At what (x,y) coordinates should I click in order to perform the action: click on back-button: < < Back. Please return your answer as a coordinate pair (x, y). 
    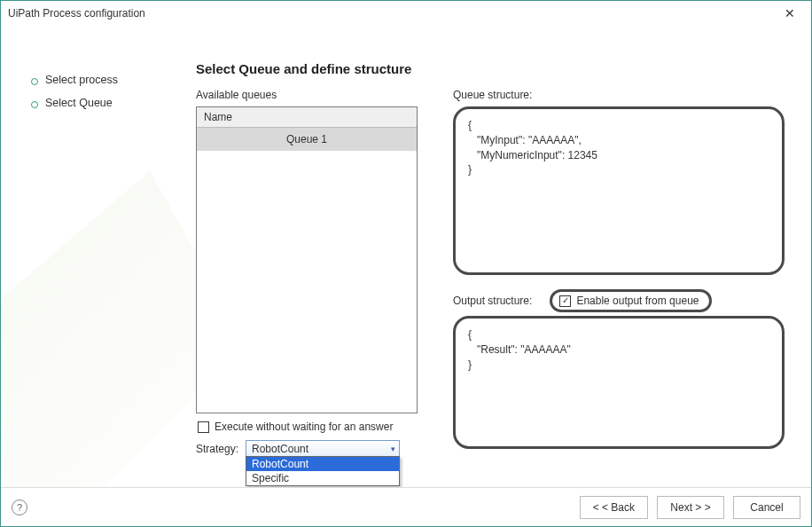
    Looking at the image, I should click on (613, 507).